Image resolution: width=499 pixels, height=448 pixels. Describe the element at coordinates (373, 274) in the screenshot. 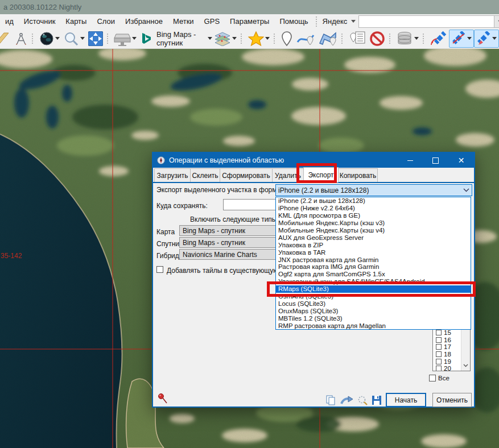

I see `format-option: Ogf2 карта для SmartComGPS 1.5x` at that location.